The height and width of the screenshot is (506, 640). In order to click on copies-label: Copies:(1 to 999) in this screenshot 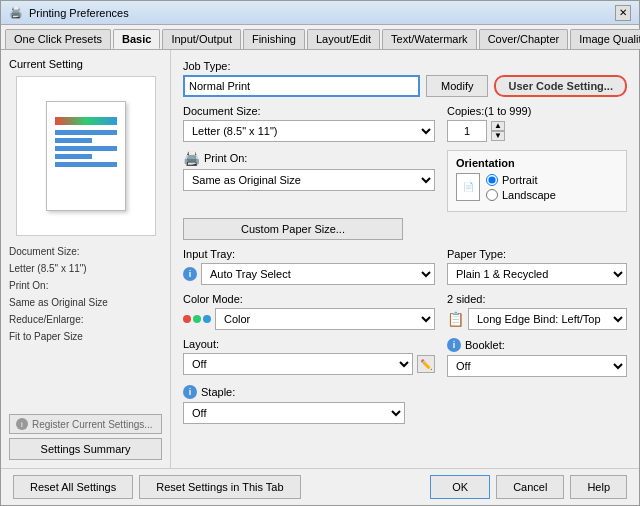, I will do `click(537, 111)`.